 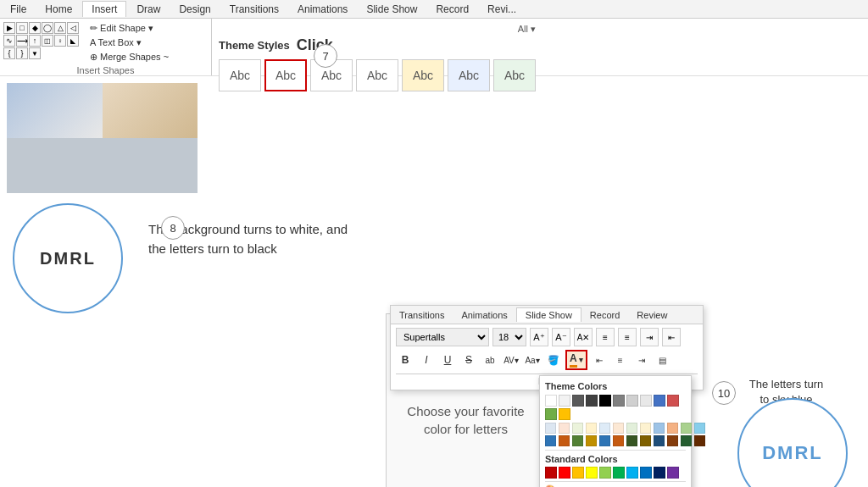 I want to click on color-green, so click(x=551, y=414).